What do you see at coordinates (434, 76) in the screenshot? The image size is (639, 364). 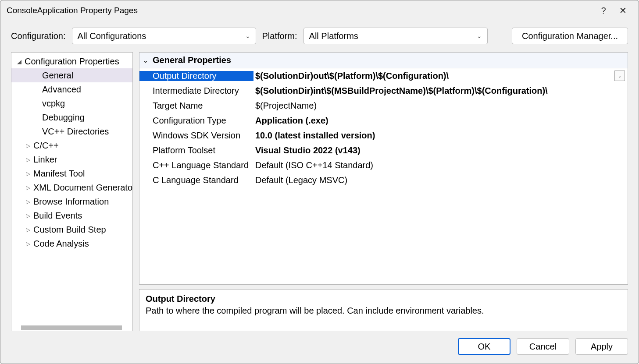 I see `property-value: $(SolutionDir)out\$(Platform)\$(Configur…` at bounding box center [434, 76].